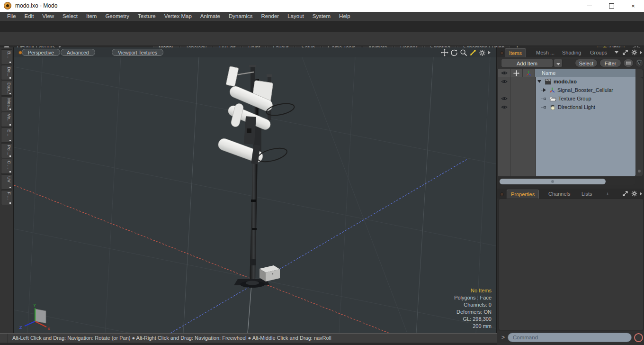 The height and width of the screenshot is (345, 644). I want to click on maximize-button, so click(611, 6).